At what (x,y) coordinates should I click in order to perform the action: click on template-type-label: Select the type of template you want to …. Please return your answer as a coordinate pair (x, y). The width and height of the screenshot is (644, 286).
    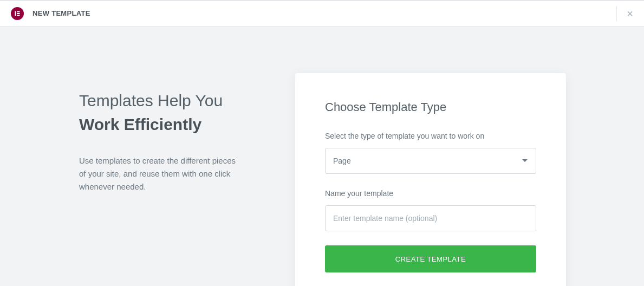
    Looking at the image, I should click on (431, 136).